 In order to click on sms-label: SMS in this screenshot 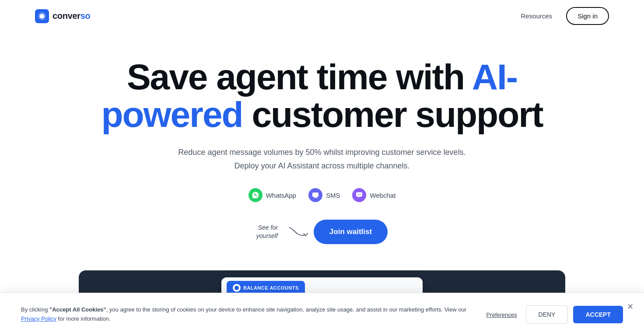, I will do `click(333, 195)`.